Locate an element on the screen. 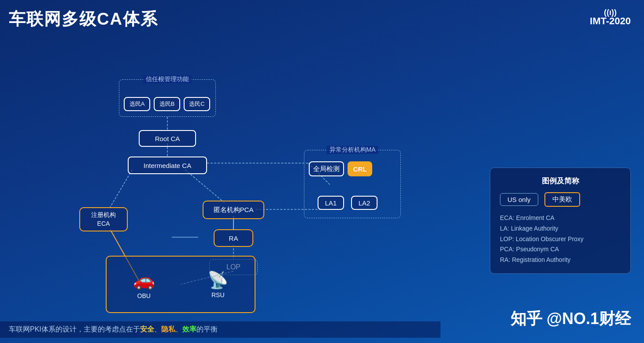  tagline-sep2: 、 is located at coordinates (179, 329).